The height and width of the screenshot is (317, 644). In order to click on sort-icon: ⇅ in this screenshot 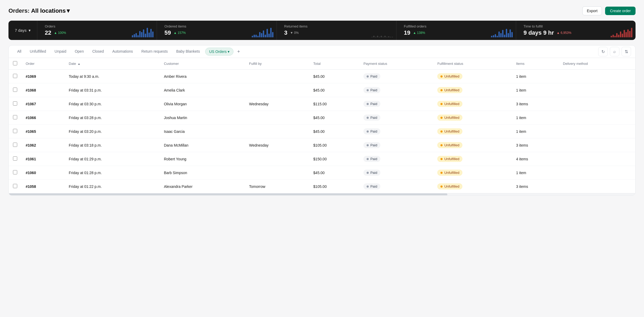, I will do `click(626, 52)`.